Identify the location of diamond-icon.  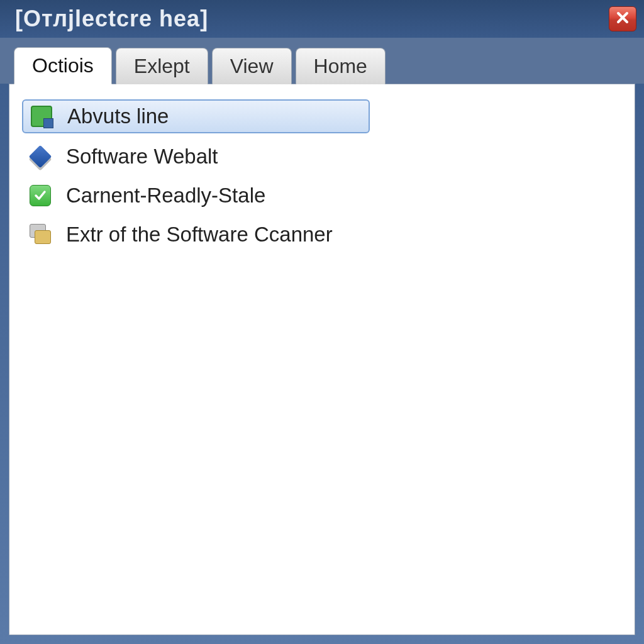
(40, 157).